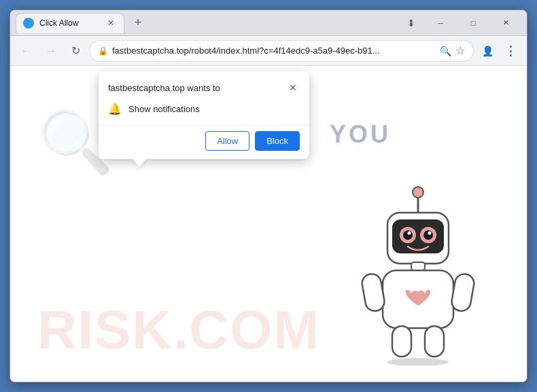  What do you see at coordinates (274, 50) in the screenshot?
I see `address-text: fastbestcaptcha.top/robot4/index.html?c=…` at bounding box center [274, 50].